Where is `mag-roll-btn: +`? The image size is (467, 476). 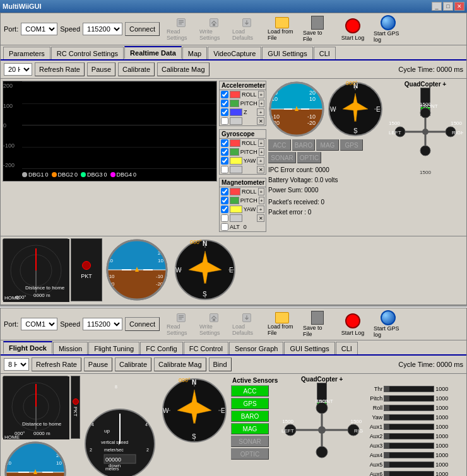 mag-roll-btn: + is located at coordinates (261, 192).